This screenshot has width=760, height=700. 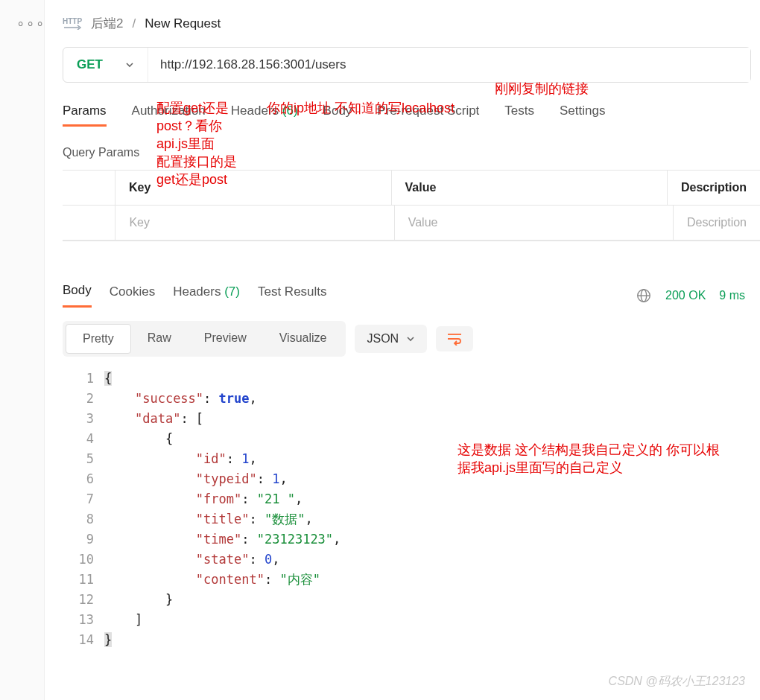 I want to click on url-bar: GET, so click(x=407, y=65).